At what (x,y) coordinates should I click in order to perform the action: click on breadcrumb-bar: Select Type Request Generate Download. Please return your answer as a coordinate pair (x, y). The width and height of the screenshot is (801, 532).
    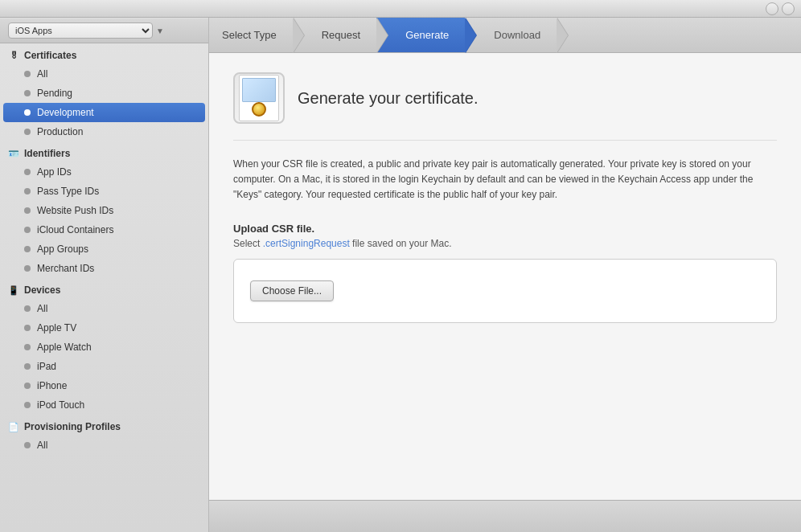
    Looking at the image, I should click on (505, 35).